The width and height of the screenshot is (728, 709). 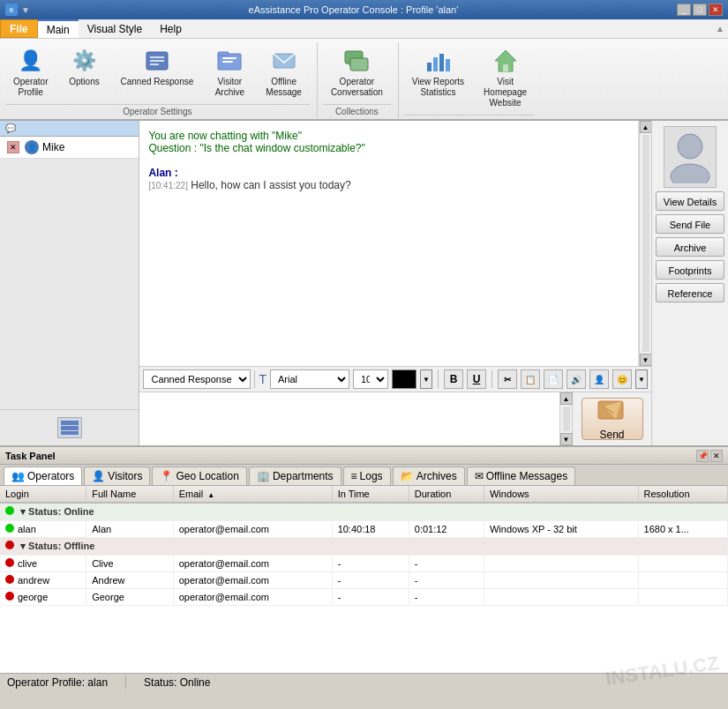 What do you see at coordinates (646, 127) in the screenshot?
I see `scroll-up-button: ▲` at bounding box center [646, 127].